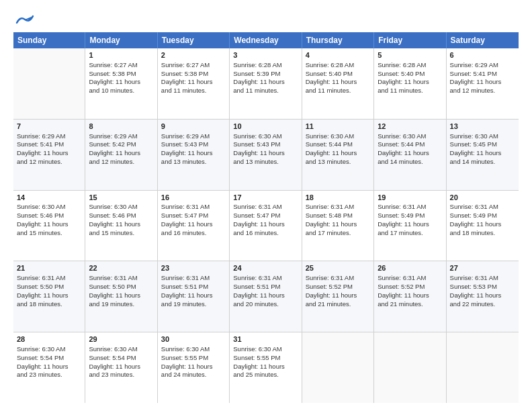 The height and width of the screenshot is (411, 532). What do you see at coordinates (338, 216) in the screenshot?
I see `day-info-line: Sunset: 5:48 PM` at bounding box center [338, 216].